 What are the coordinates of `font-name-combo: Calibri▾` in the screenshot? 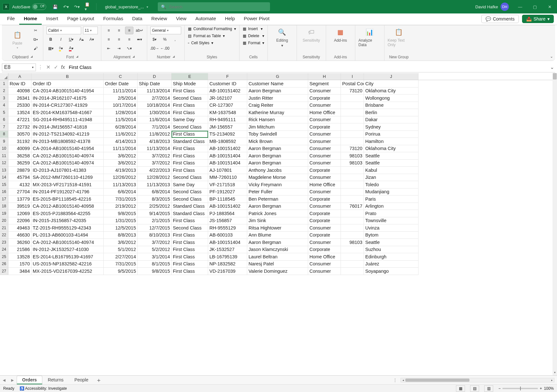 It's located at (64, 30).